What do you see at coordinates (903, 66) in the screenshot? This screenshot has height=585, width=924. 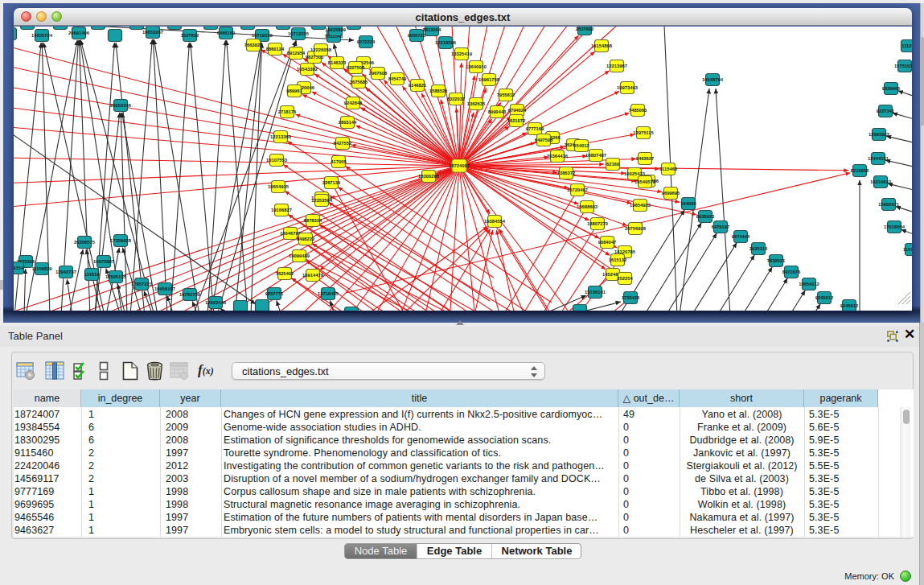 I see `svg-text: 15751074` at bounding box center [903, 66].